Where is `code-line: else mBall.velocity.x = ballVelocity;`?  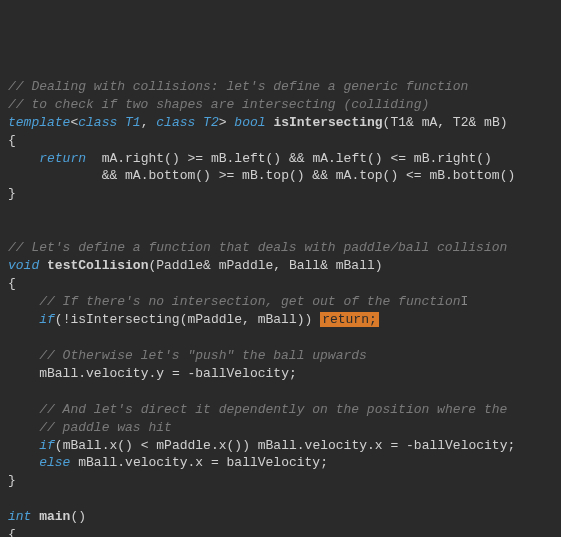 code-line: else mBall.velocity.x = ballVelocity; is located at coordinates (280, 463).